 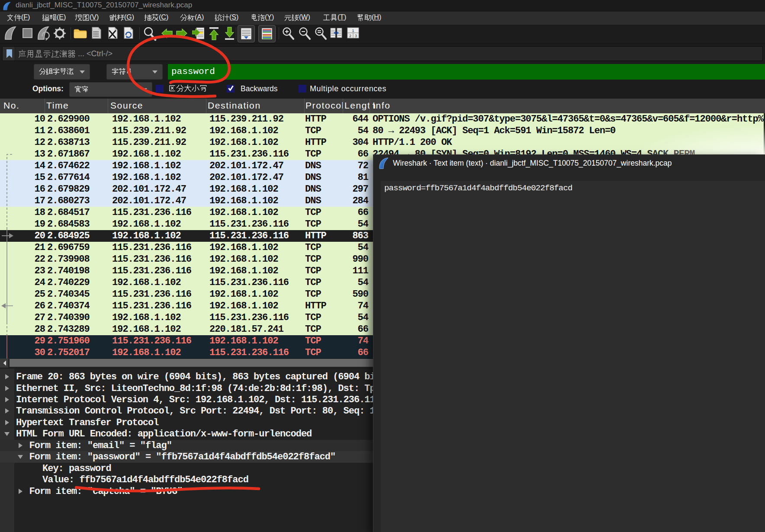 I want to click on svg-text: 2, so click(x=350, y=36).